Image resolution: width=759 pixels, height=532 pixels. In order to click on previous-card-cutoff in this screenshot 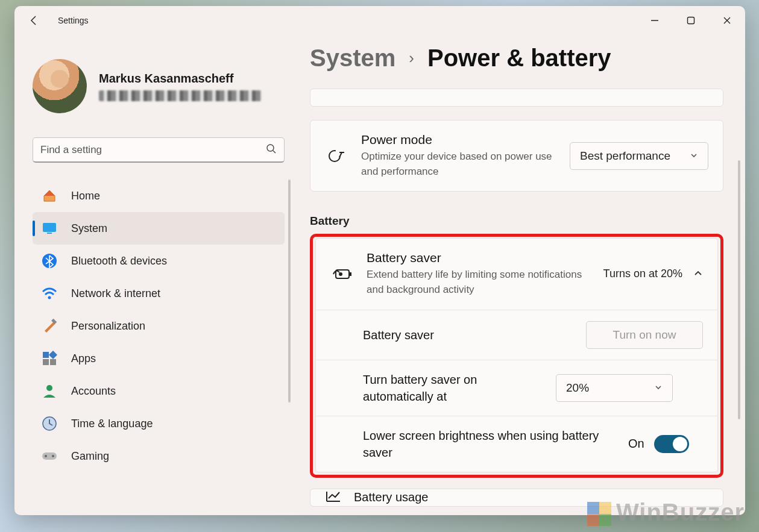, I will do `click(517, 98)`.